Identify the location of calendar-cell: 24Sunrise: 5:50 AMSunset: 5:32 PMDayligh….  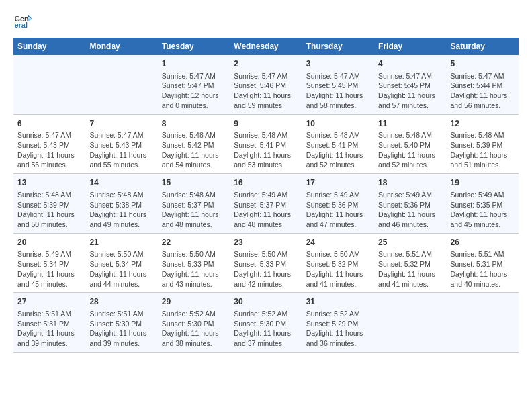
(339, 263).